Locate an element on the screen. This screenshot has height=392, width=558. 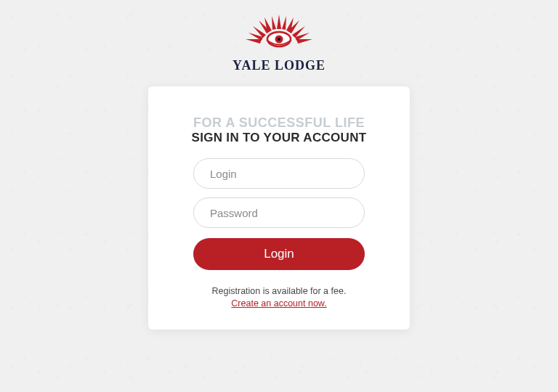
login-input is located at coordinates (279, 173).